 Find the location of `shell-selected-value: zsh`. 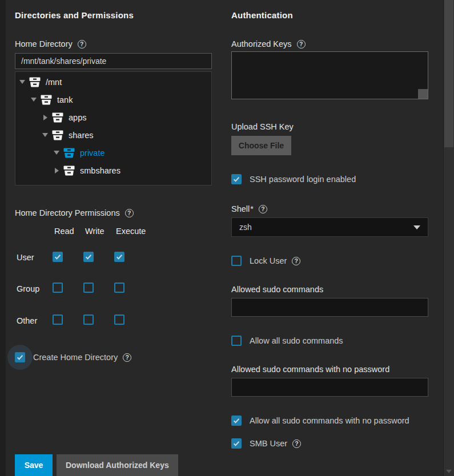

shell-selected-value: zsh is located at coordinates (246, 227).